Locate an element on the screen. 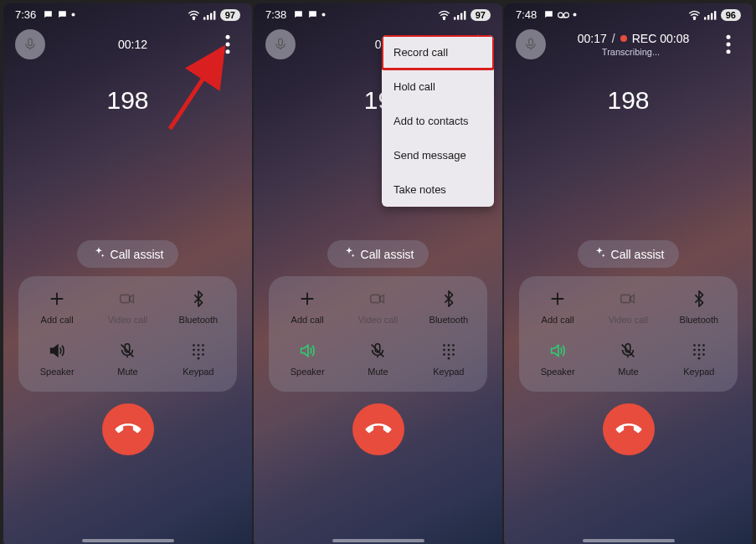 This screenshot has height=544, width=756. rec-time: REC 00:08 is located at coordinates (661, 38).